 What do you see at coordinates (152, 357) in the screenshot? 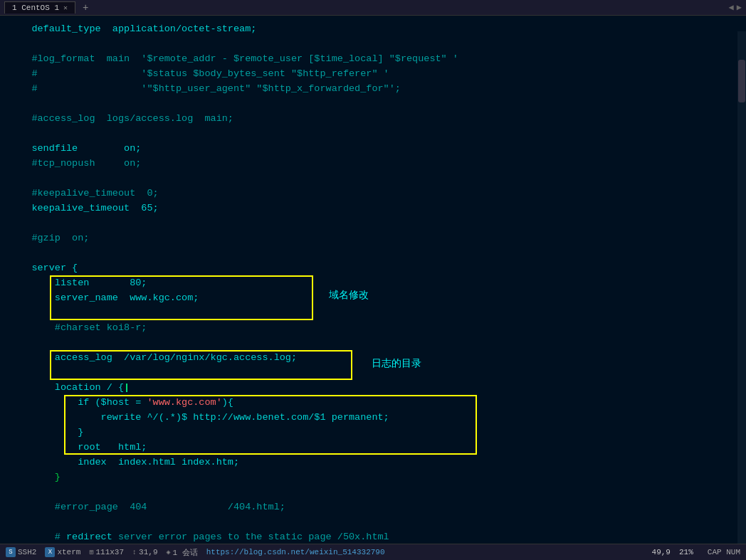
I see `code-text: access_log /var/log/nginx/kgc.access.log…` at bounding box center [152, 357].